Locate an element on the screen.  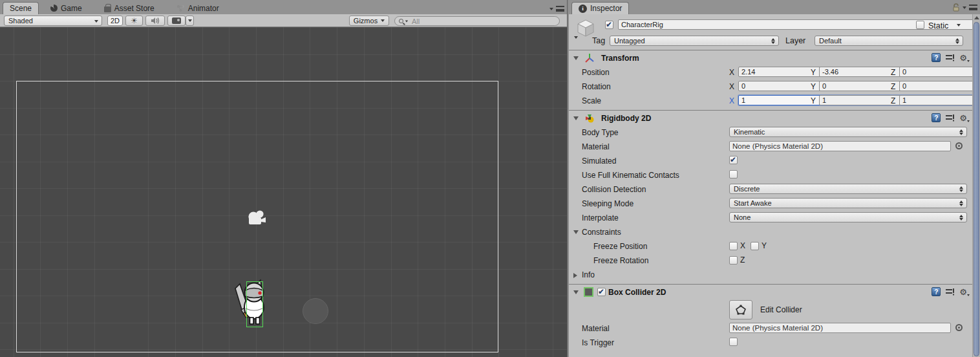
position-z-input is located at coordinates (940, 72).